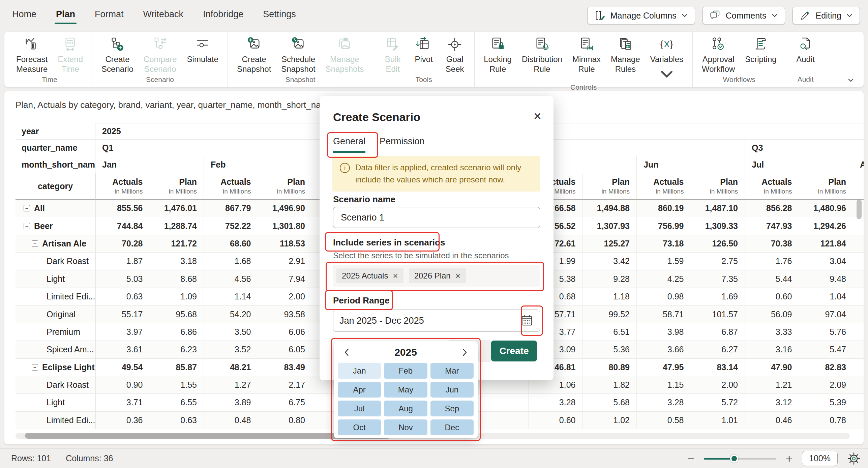 This screenshot has width=868, height=468. What do you see at coordinates (55, 314) in the screenshot?
I see `row-label-original: Original` at bounding box center [55, 314].